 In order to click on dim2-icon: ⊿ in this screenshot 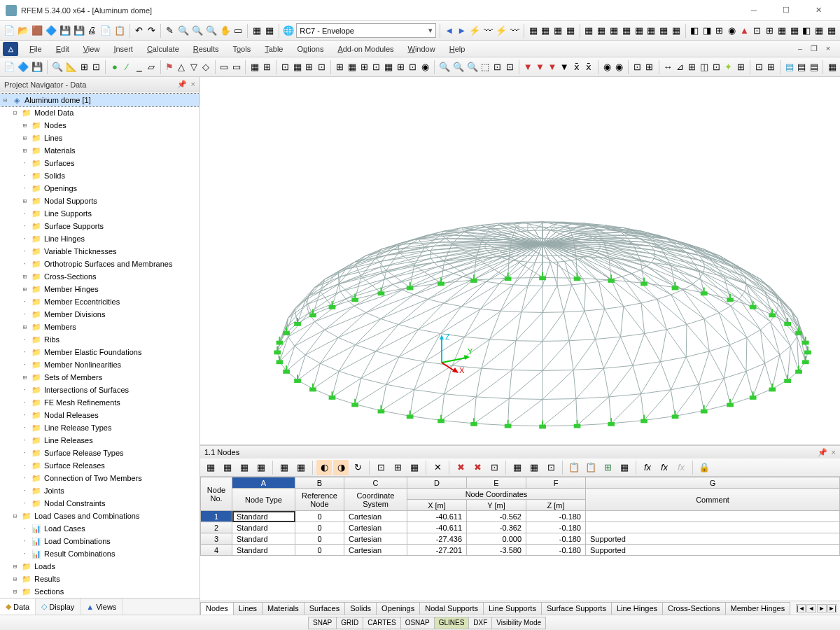, I will do `click(680, 67)`.